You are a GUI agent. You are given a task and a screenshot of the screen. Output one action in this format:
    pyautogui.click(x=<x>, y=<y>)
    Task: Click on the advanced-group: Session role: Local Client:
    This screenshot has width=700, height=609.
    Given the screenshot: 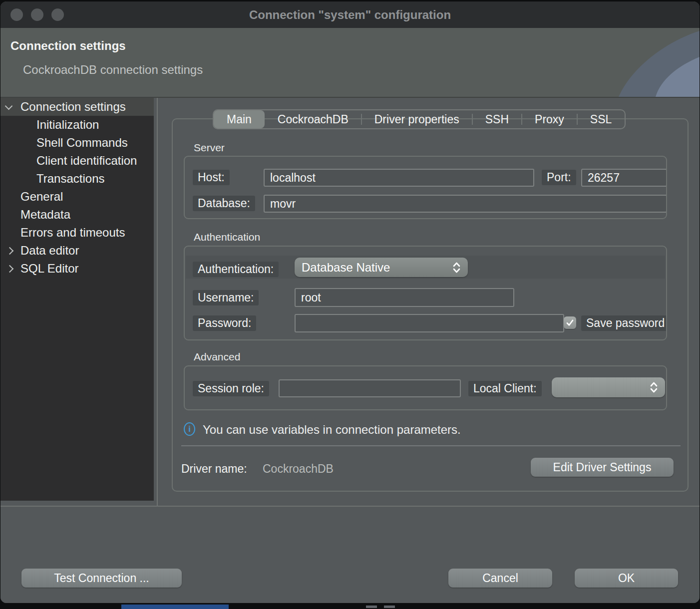 What is the action you would take?
    pyautogui.click(x=425, y=388)
    